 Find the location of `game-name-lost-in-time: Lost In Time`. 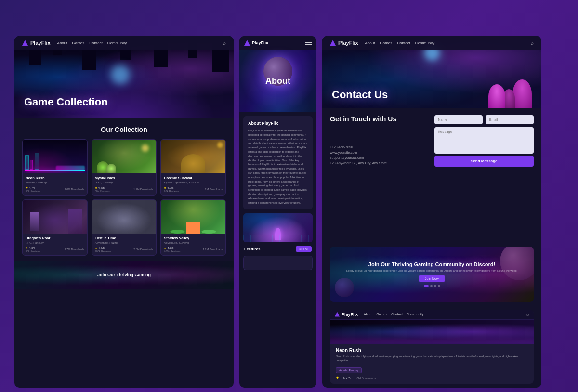

game-name-lost-in-time: Lost In Time is located at coordinates (124, 238).